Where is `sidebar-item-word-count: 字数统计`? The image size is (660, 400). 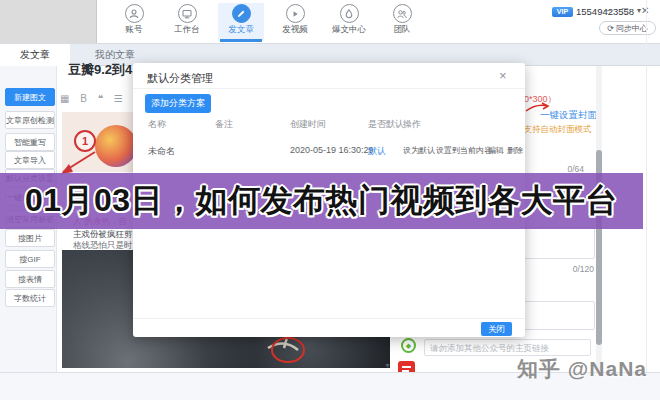
sidebar-item-word-count: 字数统计 is located at coordinates (30, 298).